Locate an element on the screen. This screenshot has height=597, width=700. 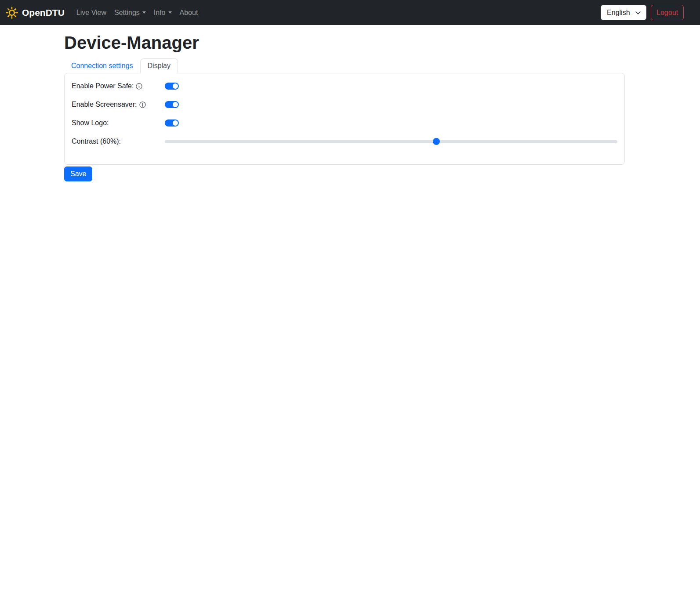
display-settings-card: Enable Power Safe: Enable Screensaver: is located at coordinates (345, 119).